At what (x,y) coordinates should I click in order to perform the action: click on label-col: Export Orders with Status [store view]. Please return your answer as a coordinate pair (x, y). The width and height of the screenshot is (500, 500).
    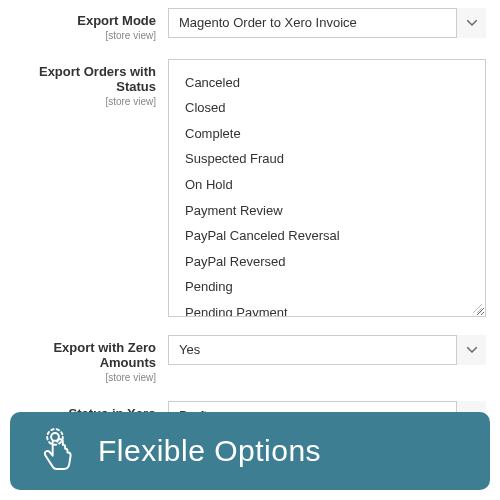
    Looking at the image, I should click on (84, 83).